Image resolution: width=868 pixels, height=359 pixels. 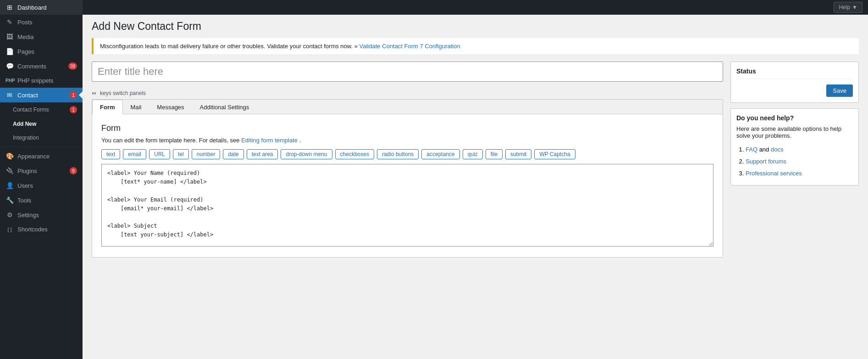 I want to click on help-box: Do you need help? Here are some availabl…, so click(x=795, y=147).